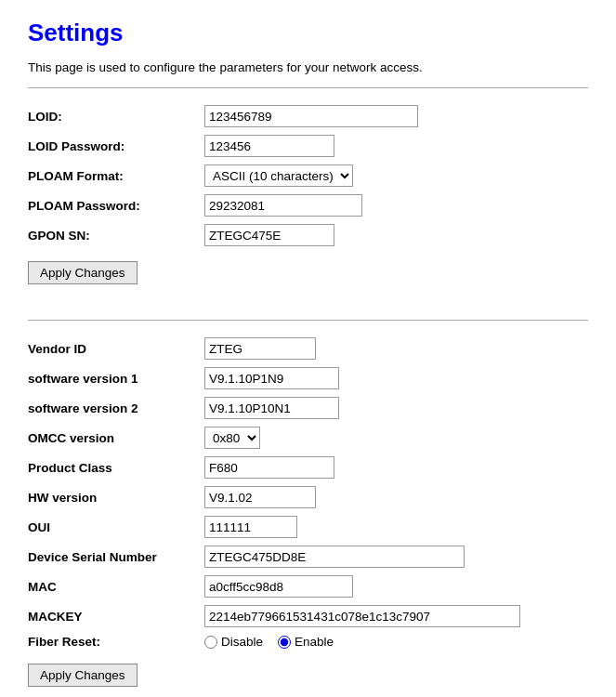 This screenshot has height=697, width=616. What do you see at coordinates (308, 348) in the screenshot?
I see `vendor-id-row: Vendor ID` at bounding box center [308, 348].